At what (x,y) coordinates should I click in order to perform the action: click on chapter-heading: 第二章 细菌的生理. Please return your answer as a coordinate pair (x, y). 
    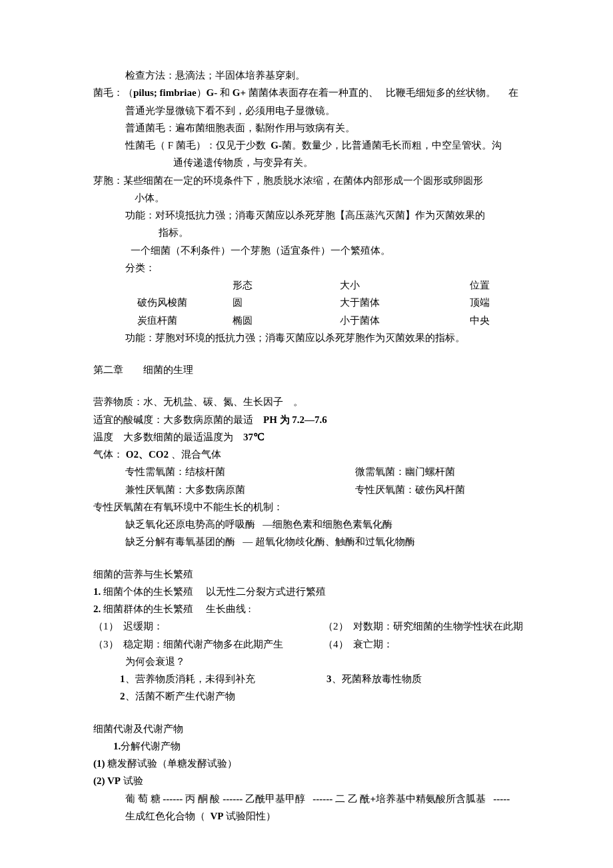
    Looking at the image, I should click on (313, 370).